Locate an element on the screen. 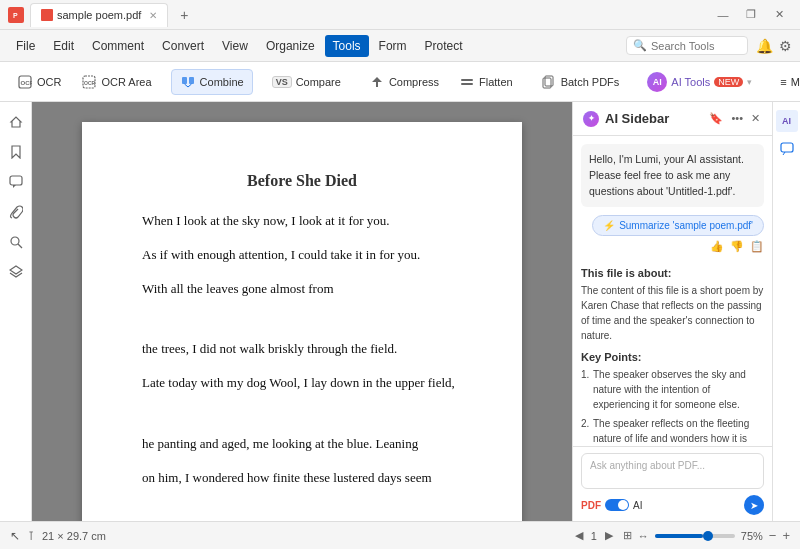 The height and width of the screenshot is (549, 800). ai-summarize-pill-btn: ⚡ Summarize 'sample poem.pdf' is located at coordinates (678, 226).